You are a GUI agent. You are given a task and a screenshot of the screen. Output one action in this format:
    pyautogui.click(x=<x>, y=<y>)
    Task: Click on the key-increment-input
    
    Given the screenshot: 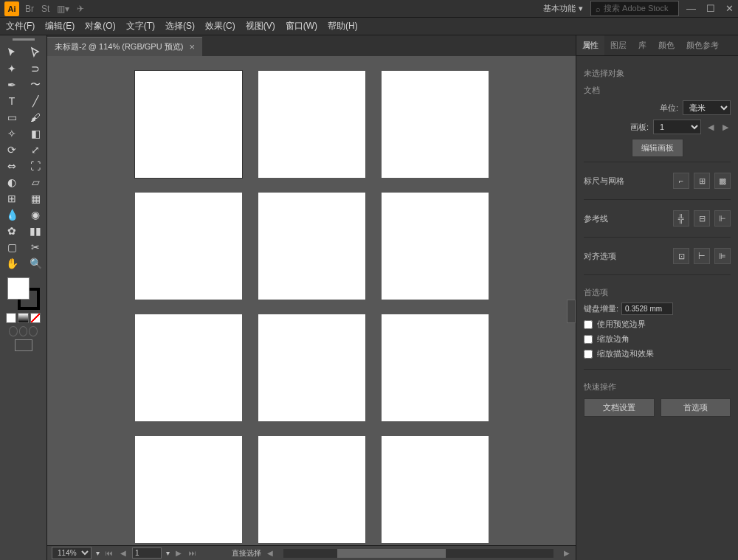 What is the action you would take?
    pyautogui.click(x=647, y=308)
    